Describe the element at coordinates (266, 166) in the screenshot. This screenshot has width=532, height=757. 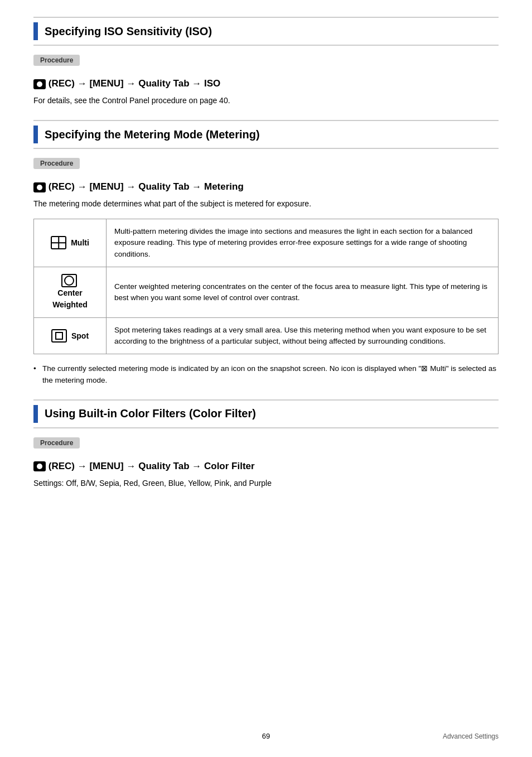
I see `metering-procedure-block: Procedure` at that location.